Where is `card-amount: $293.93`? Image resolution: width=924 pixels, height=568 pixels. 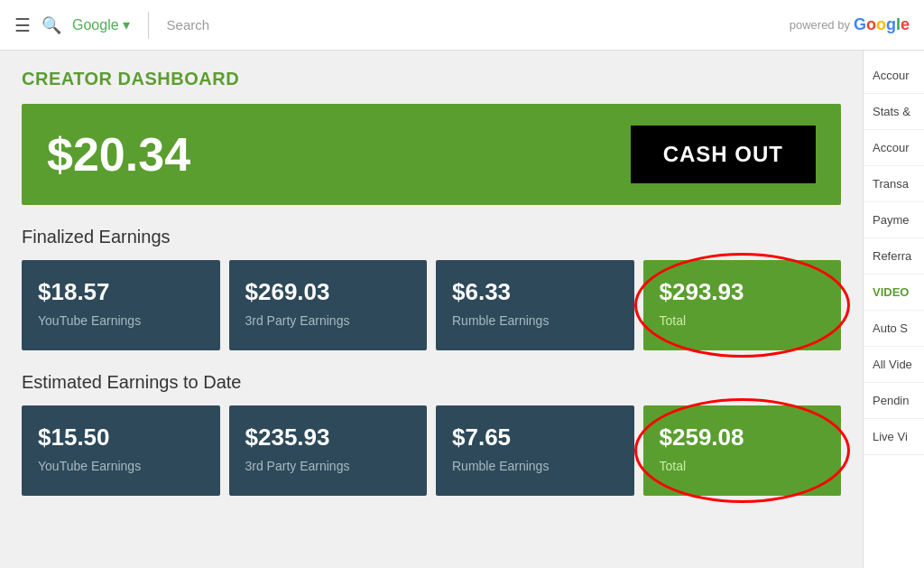 card-amount: $293.93 is located at coordinates (743, 293).